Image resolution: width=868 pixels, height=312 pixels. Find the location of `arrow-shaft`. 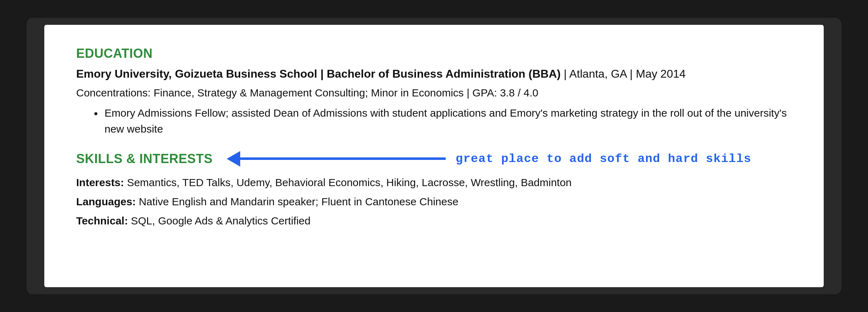

arrow-shaft is located at coordinates (343, 159).